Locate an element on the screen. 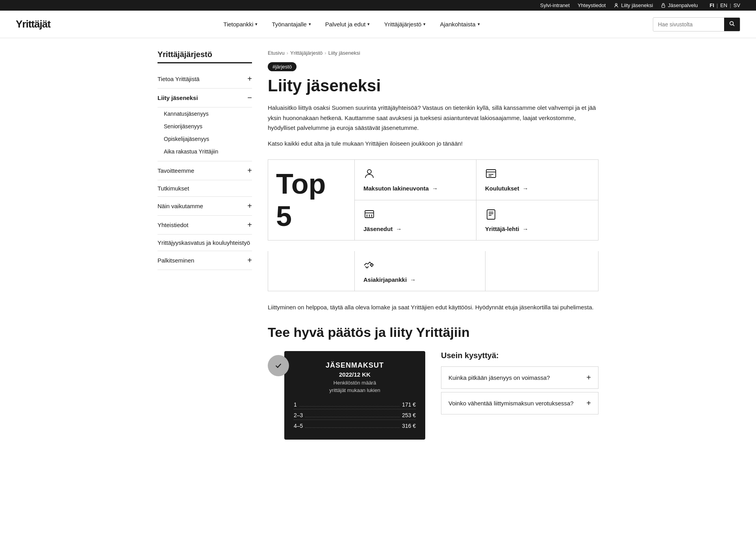 The image size is (756, 551). intro-text-1: Haluaisitko liittyä osaksi Suomen suurin… is located at coordinates (433, 118).